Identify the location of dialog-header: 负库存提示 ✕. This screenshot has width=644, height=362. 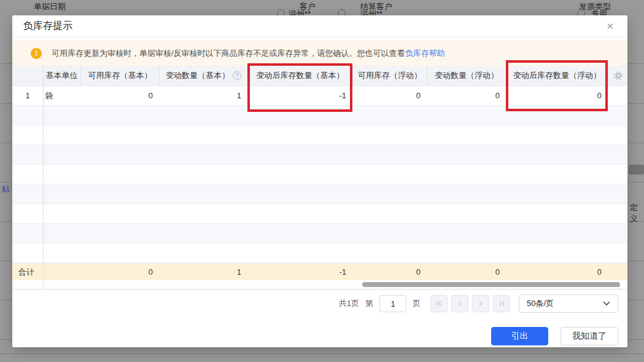
(320, 26).